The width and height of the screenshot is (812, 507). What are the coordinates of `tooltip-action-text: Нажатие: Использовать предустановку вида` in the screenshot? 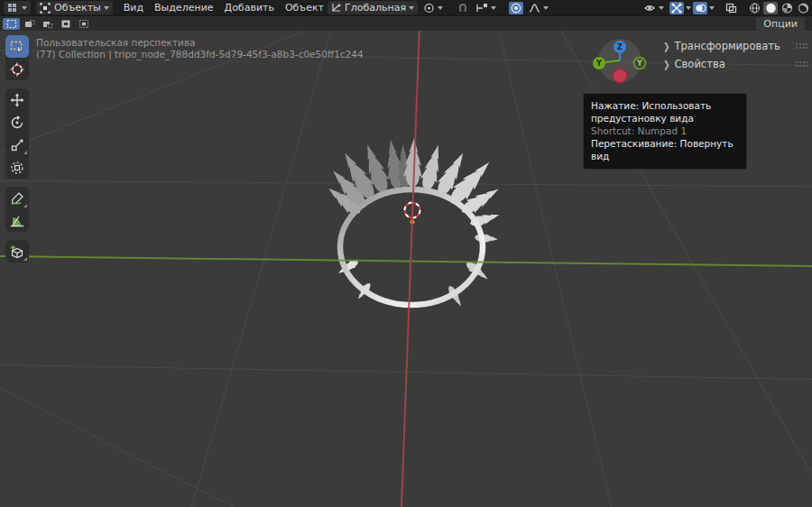 It's located at (665, 112).